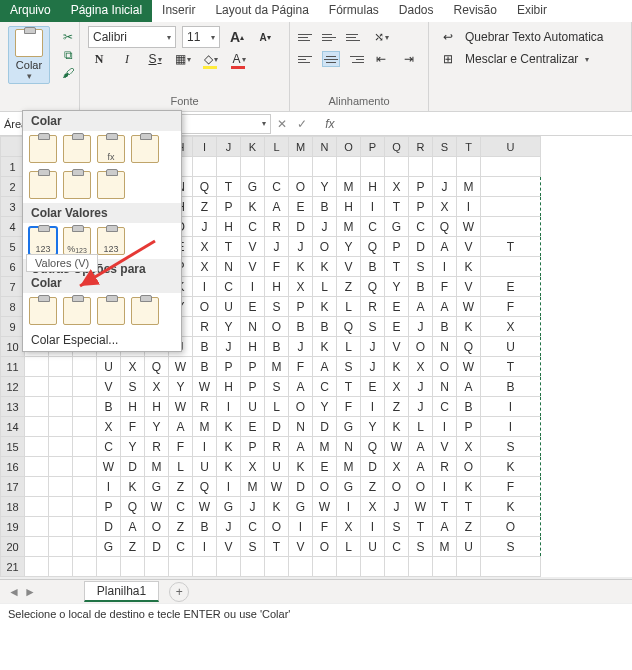 This screenshot has width=632, height=670. Describe the element at coordinates (13, 507) in the screenshot. I see `row-header: 18` at that location.